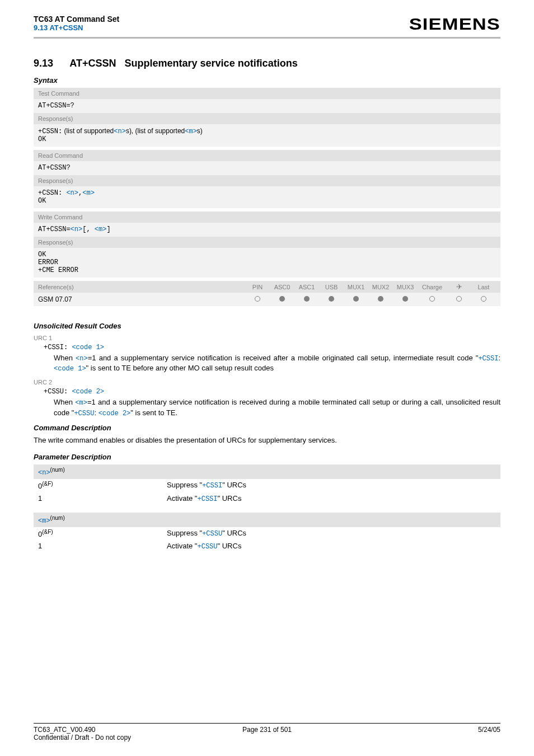 Image resolution: width=534 pixels, height=756 pixels. I want to click on param-m1-cssu: +CSSU, so click(207, 547).